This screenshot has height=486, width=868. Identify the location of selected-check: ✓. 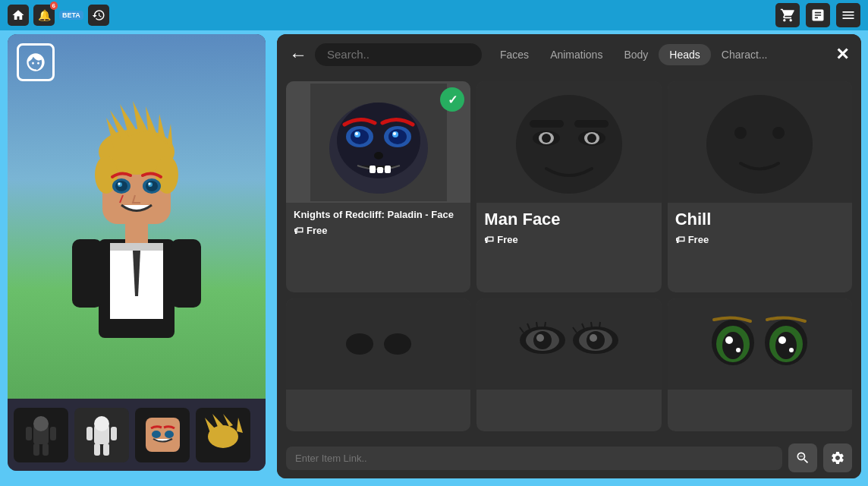
(452, 99).